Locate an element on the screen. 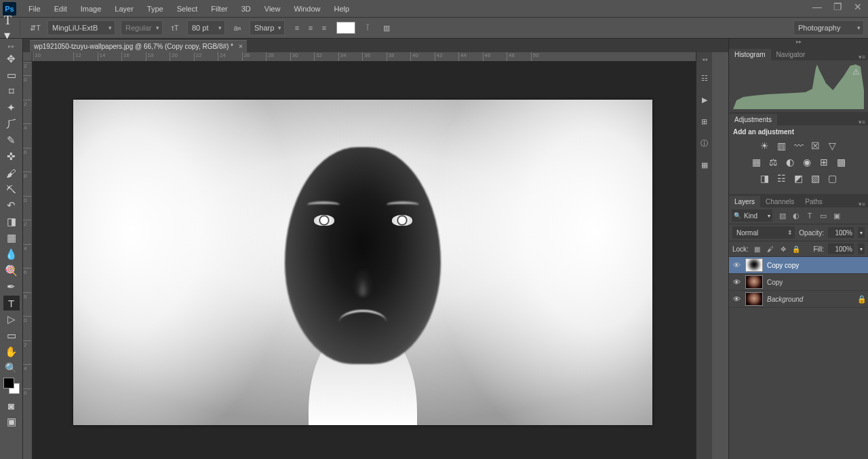  opacity-dropdown-icon: ▾ is located at coordinates (861, 233).